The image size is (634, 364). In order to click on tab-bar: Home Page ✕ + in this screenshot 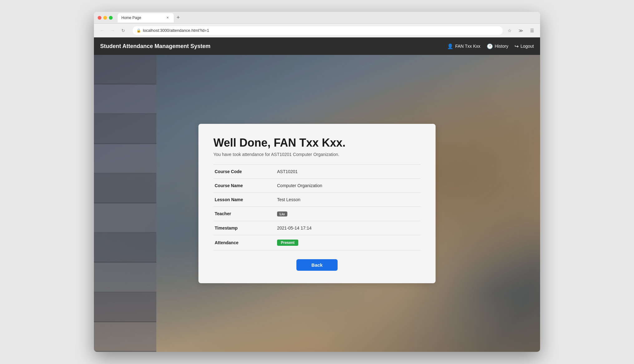, I will do `click(150, 17)`.